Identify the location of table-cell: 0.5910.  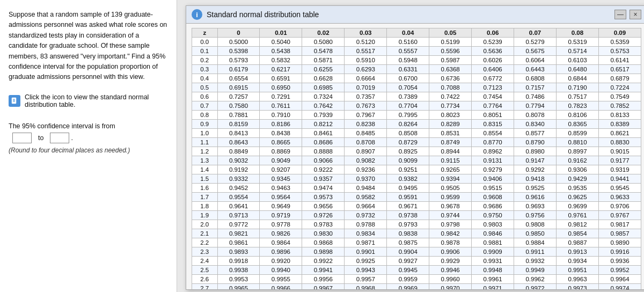
(366, 60).